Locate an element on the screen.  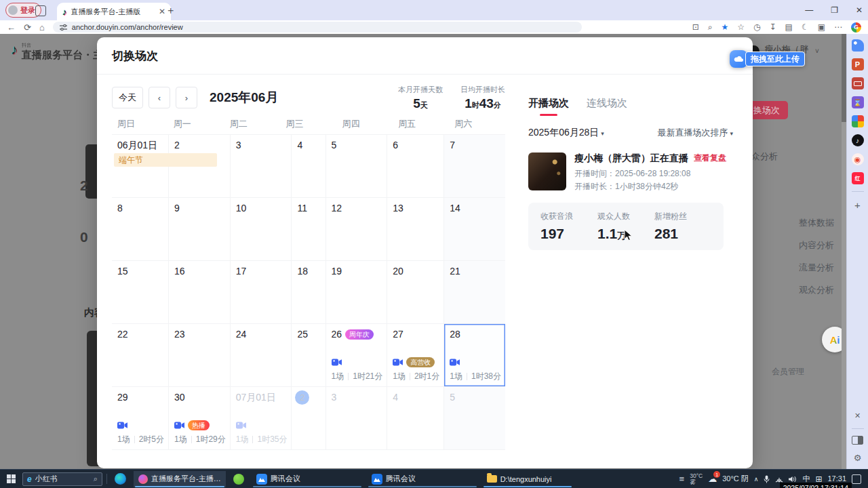
calendar-day-cell: 30热播1场1时29分 is located at coordinates (199, 419).